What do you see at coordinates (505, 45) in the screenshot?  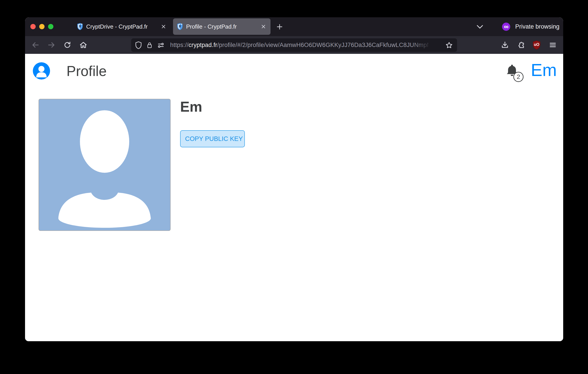 I see `downloads-button` at bounding box center [505, 45].